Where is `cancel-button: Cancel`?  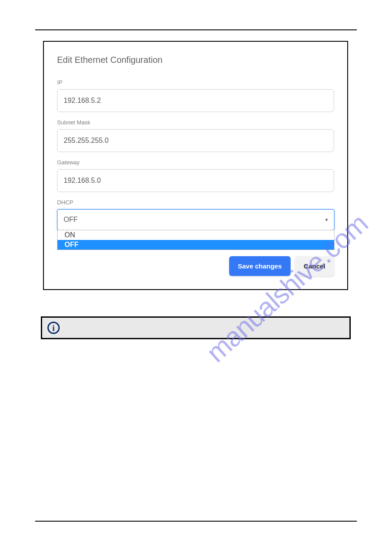
cancel-button: Cancel is located at coordinates (314, 266).